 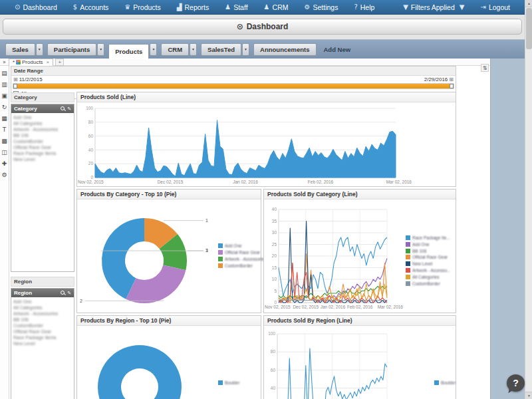 I want to click on nav-item-dashboard: ⊙Dashboard, so click(x=36, y=7).